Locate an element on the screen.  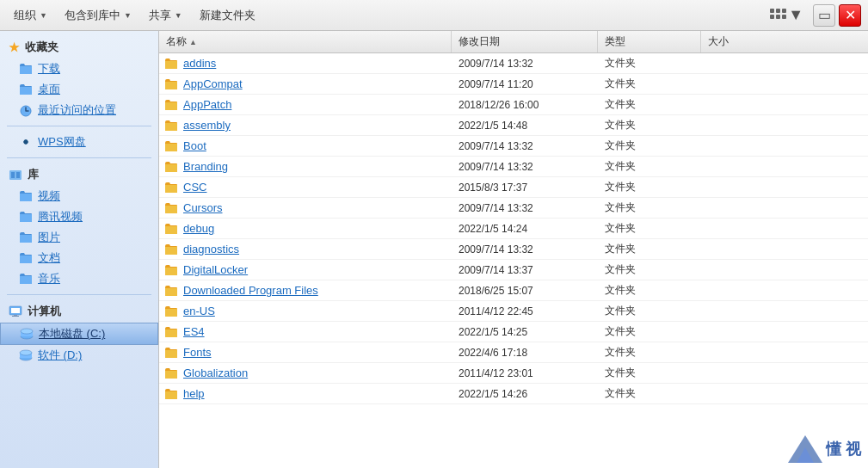
sidebar-item-local-disk: 本地磁盘 (C:) is located at coordinates (79, 334).